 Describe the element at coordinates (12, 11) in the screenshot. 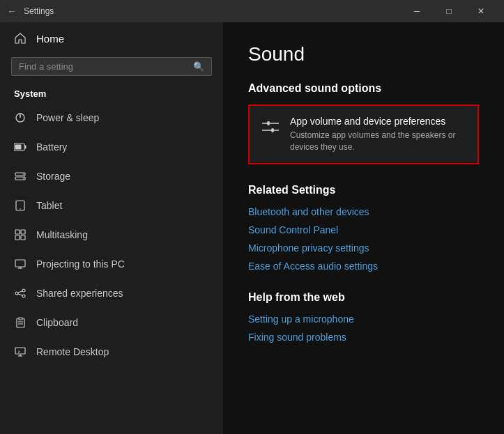

I see `back-button: ←` at that location.